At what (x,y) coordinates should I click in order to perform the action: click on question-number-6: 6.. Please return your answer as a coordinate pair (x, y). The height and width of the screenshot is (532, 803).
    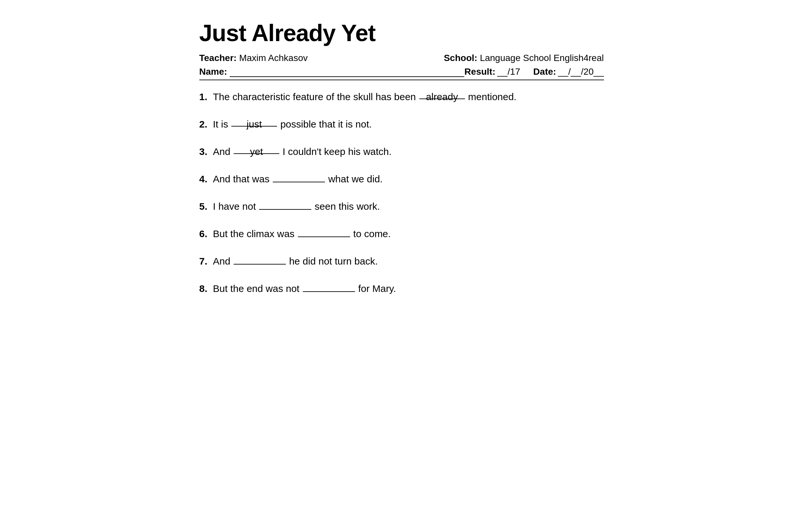
    Looking at the image, I should click on (205, 234).